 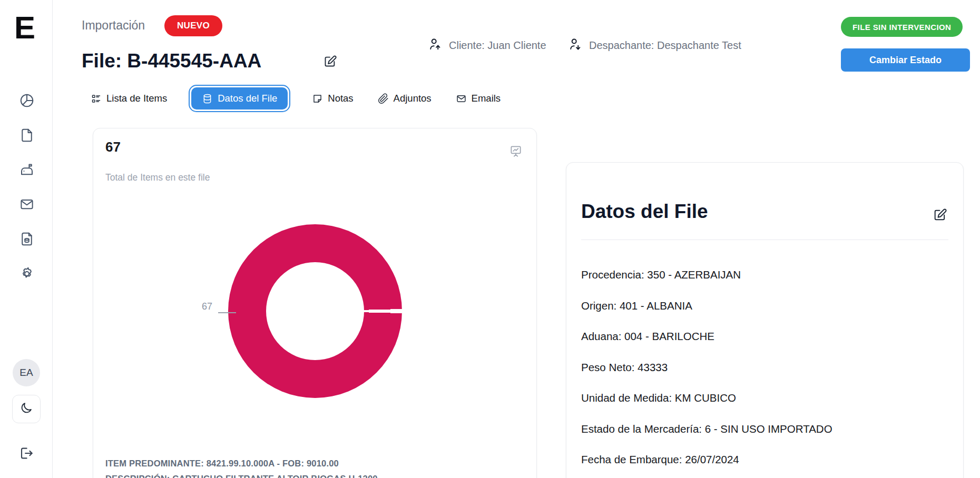 What do you see at coordinates (435, 45) in the screenshot?
I see `user-up-icon` at bounding box center [435, 45].